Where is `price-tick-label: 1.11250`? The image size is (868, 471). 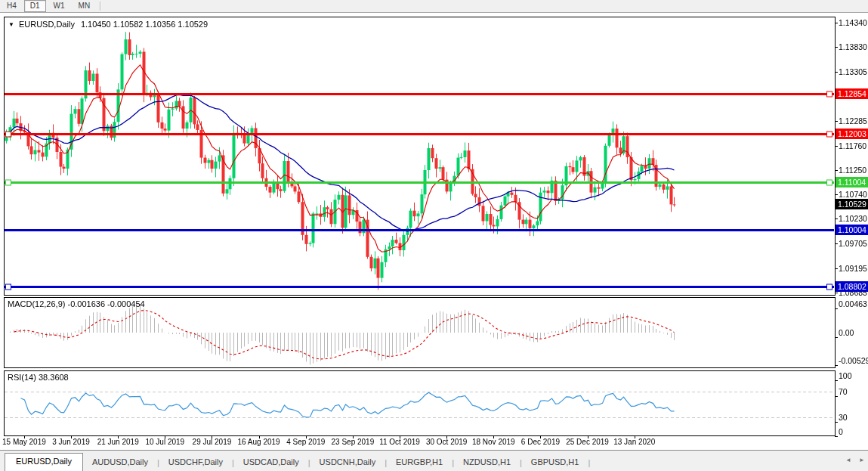
price-tick-label: 1.11250 is located at coordinates (852, 170).